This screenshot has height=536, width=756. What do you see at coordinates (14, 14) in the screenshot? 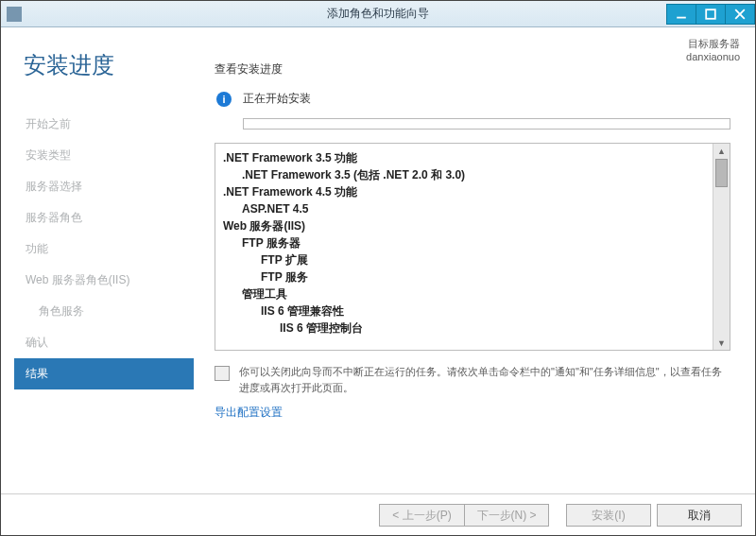
I see `app-icon` at bounding box center [14, 14].